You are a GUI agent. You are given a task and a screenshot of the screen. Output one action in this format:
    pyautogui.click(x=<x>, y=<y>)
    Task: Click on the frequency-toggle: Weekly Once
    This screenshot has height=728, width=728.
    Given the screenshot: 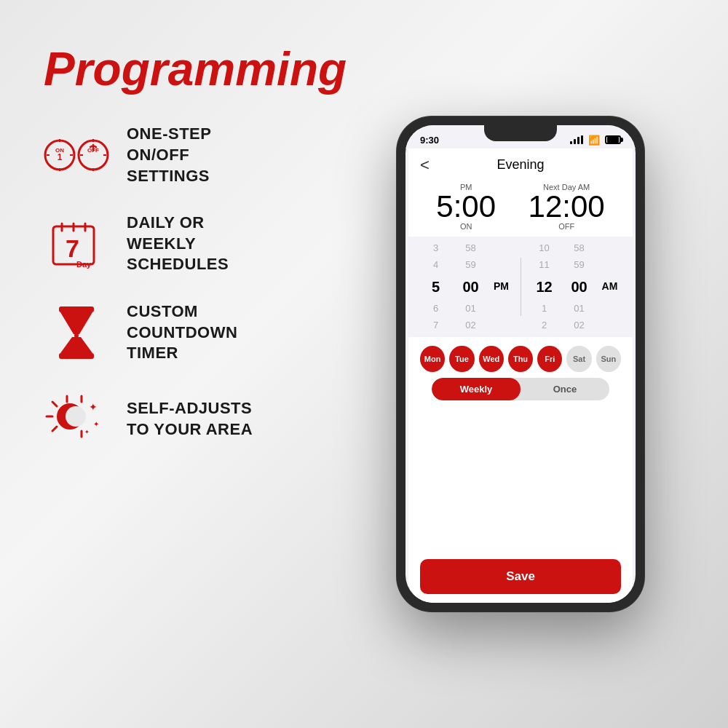 What is the action you would take?
    pyautogui.click(x=521, y=389)
    